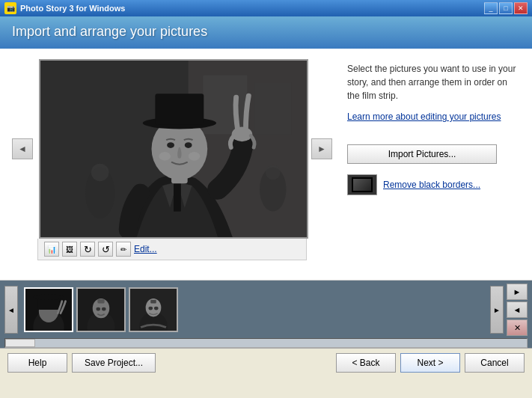 This screenshot has height=398, width=532. I want to click on chart-button: 📊, so click(52, 249).